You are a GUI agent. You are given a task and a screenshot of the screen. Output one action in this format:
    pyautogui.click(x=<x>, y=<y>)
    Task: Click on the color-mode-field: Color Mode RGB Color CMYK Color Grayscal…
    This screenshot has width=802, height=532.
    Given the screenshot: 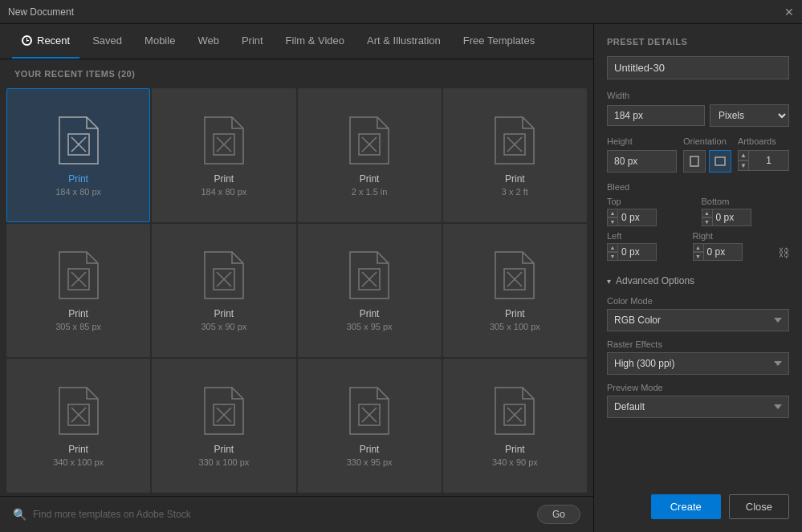 What is the action you would take?
    pyautogui.click(x=698, y=314)
    